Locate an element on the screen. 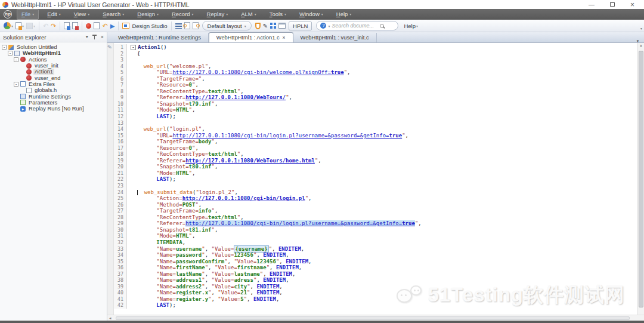 This screenshot has height=323, width=644. minimize-icon: — is located at coordinates (592, 5).